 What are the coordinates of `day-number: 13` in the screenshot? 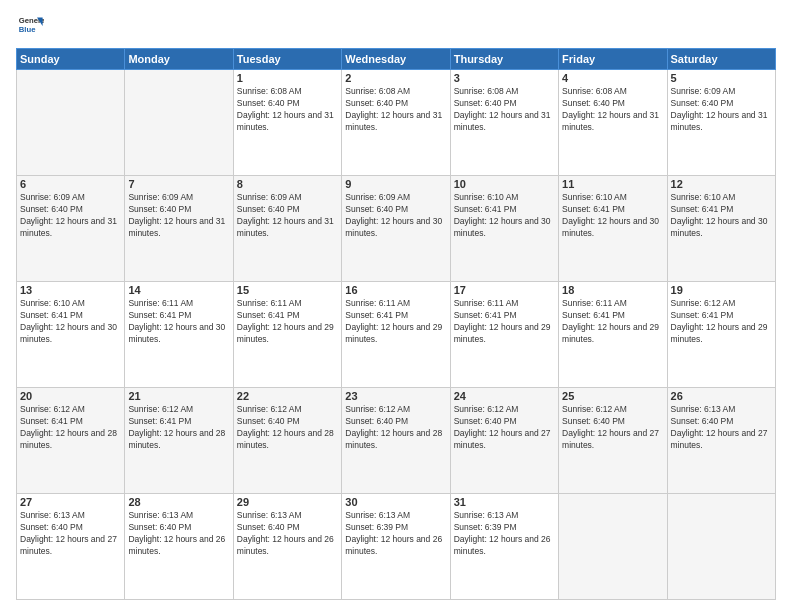 It's located at (70, 290).